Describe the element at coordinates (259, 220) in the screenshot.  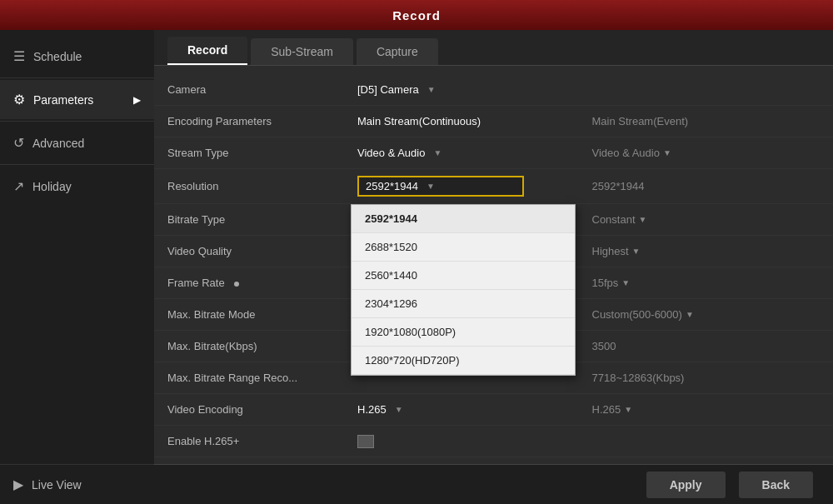
I see `label-bitratetype: Bitrate Type` at that location.